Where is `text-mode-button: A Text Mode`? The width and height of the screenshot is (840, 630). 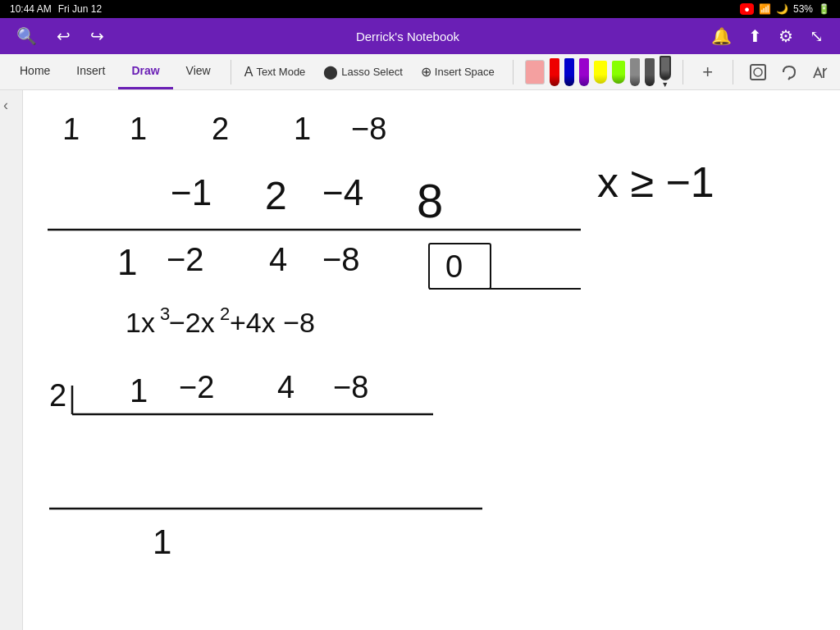
text-mode-button: A Text Mode is located at coordinates (276, 72).